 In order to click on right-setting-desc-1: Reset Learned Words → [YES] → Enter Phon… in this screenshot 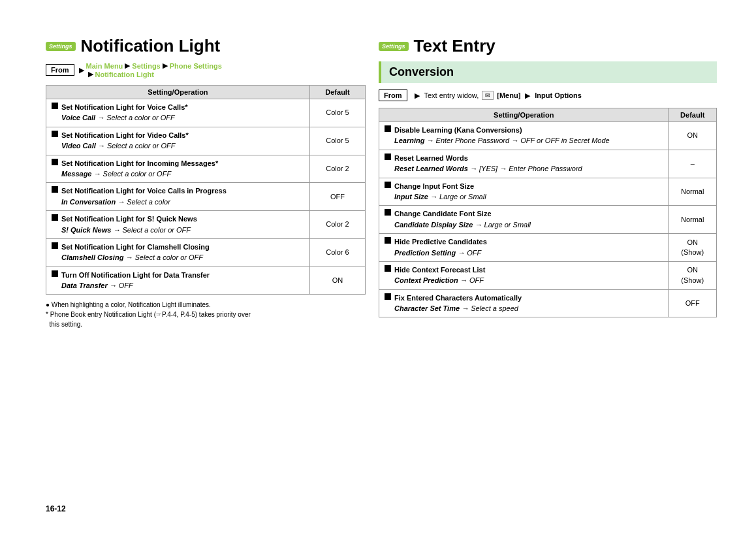, I will do `click(529, 169)`.